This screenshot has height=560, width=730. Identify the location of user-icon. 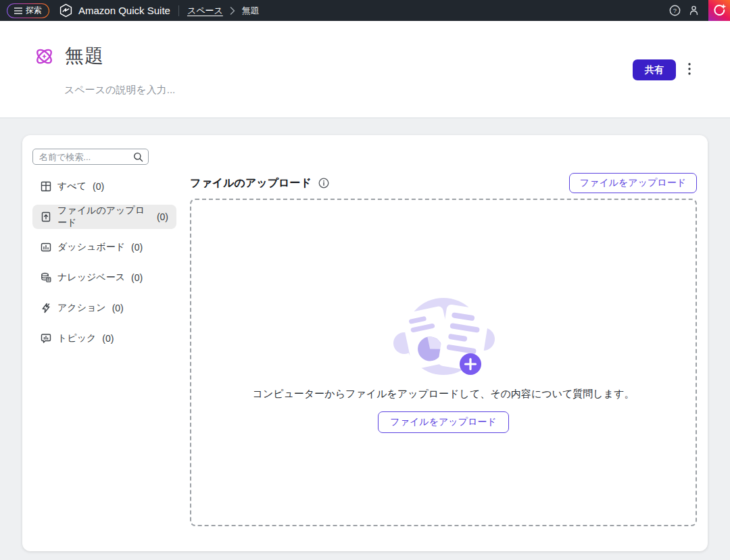
(694, 11).